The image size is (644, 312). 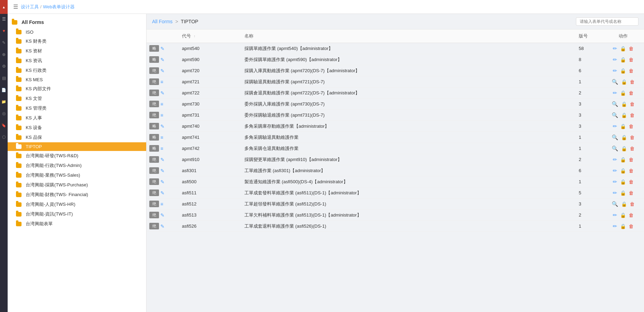 What do you see at coordinates (4, 66) in the screenshot?
I see `settings-nav-icon: ⚙` at bounding box center [4, 66].